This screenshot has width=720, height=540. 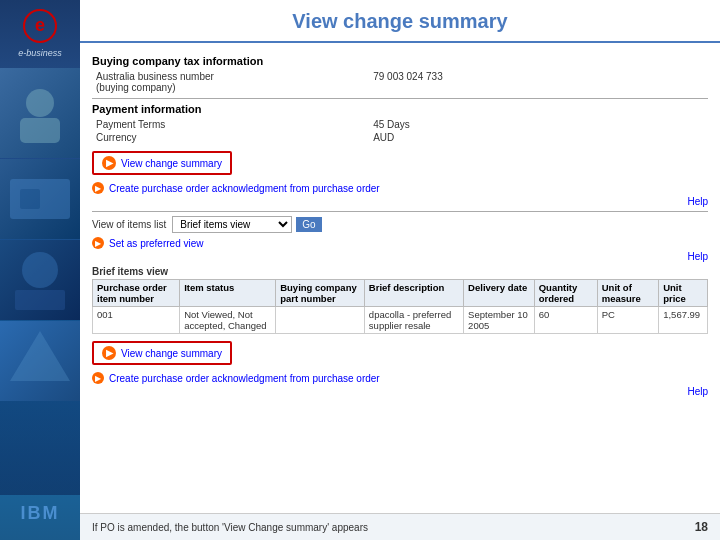 I want to click on view-change-summary-top-button: ▶ View change summary, so click(x=162, y=163).